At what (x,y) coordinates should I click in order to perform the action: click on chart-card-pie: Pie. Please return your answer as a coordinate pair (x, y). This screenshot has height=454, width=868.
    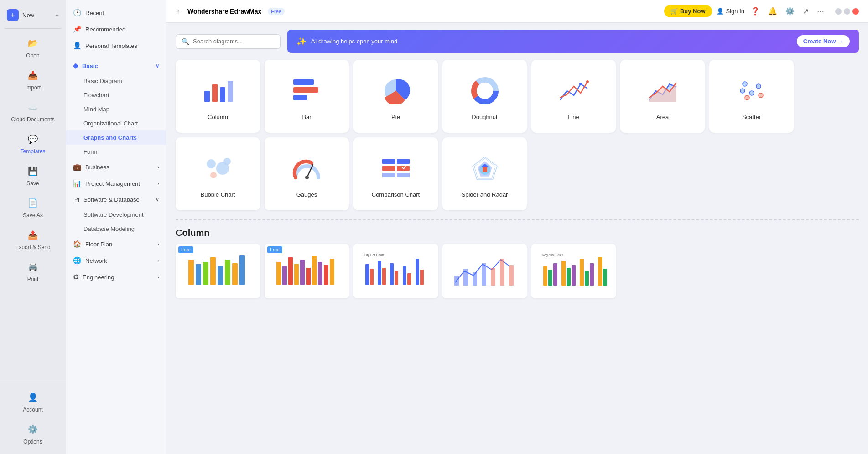
    Looking at the image, I should click on (396, 96).